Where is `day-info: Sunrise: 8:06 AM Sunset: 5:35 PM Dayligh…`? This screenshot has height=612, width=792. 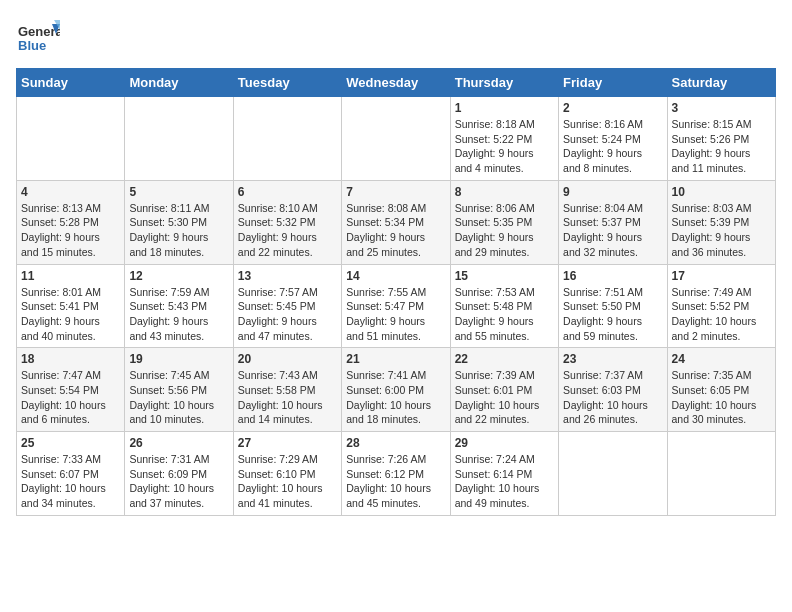
day-info: Sunrise: 8:06 AM Sunset: 5:35 PM Dayligh… is located at coordinates (504, 230).